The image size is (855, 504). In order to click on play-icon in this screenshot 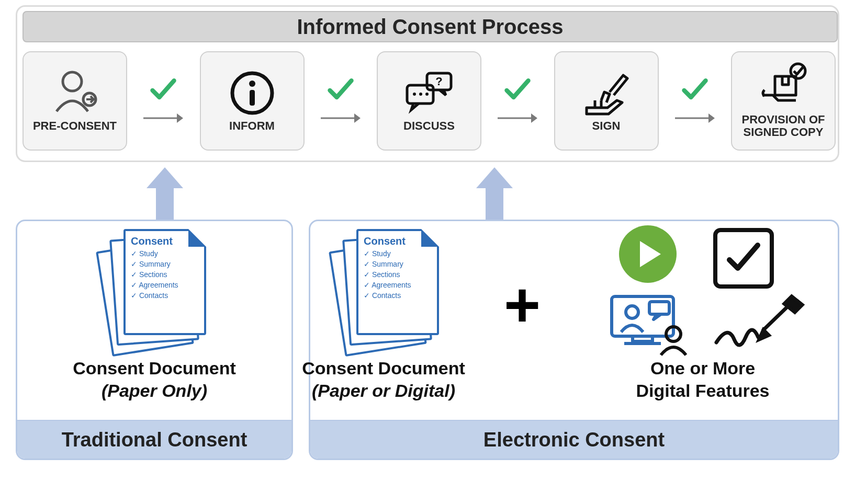, I will do `click(648, 254)`.